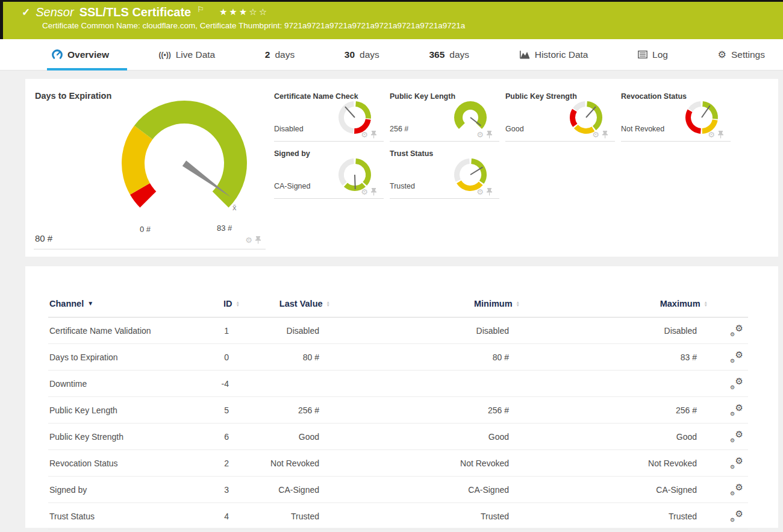 This screenshot has height=532, width=783. Describe the element at coordinates (128, 437) in the screenshot. I see `channel-name: Public Key Strength` at that location.